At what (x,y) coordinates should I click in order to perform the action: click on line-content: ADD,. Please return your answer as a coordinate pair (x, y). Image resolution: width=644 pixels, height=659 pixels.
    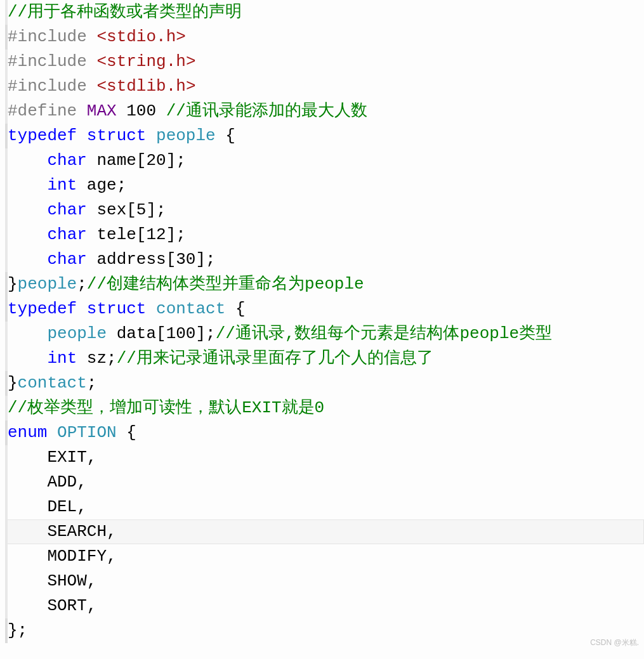
    Looking at the image, I should click on (46, 482).